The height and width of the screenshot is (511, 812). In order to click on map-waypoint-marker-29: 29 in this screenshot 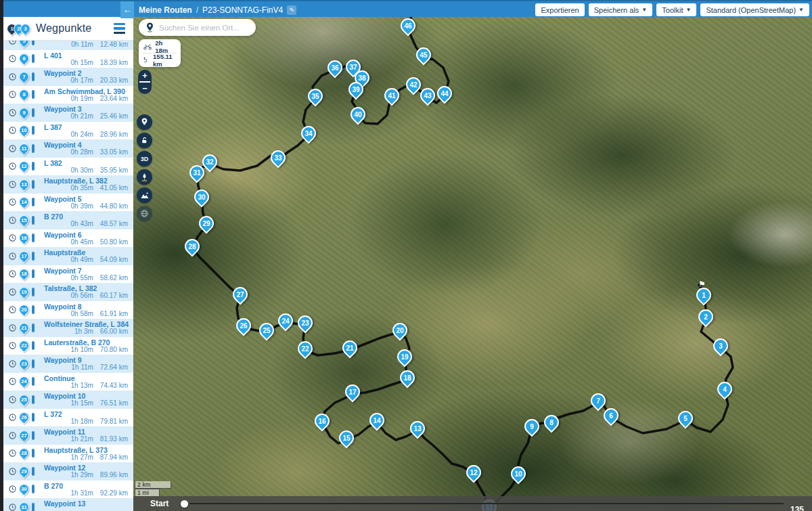, I will do `click(206, 223)`.